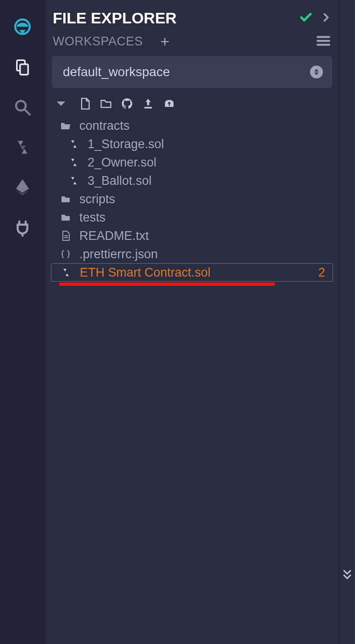 This screenshot has height=644, width=355. Describe the element at coordinates (126, 144) in the screenshot. I see `file-label: 1_Storage.sol` at that location.